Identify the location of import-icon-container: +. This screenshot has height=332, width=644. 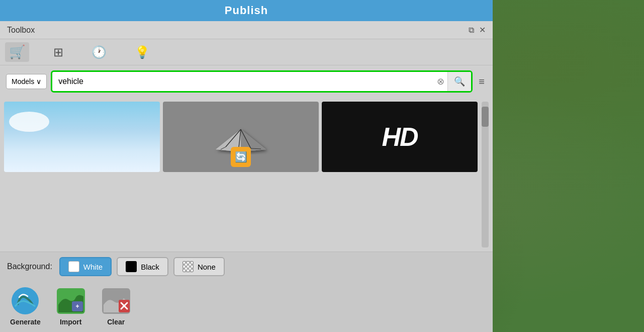
(71, 301).